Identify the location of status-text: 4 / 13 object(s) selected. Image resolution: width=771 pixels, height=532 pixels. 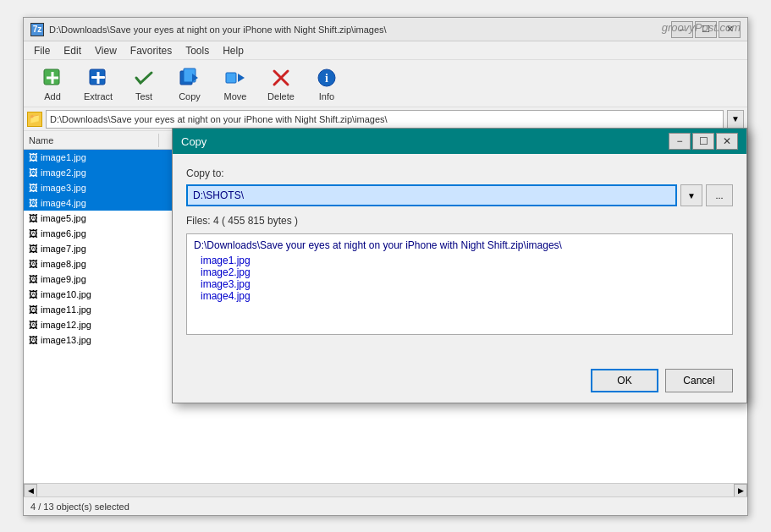
(80, 507).